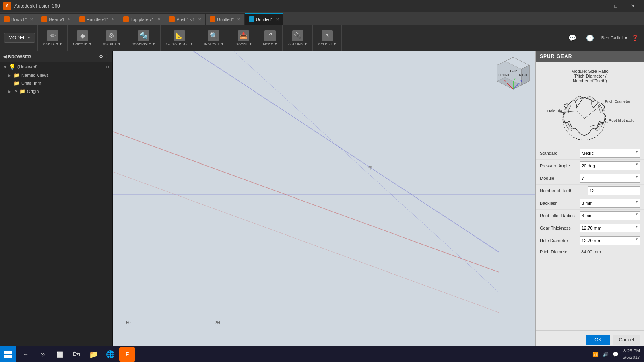 The width and height of the screenshot is (644, 362). What do you see at coordinates (264, 19) in the screenshot?
I see `tab-untitled-2: Untitled* ✕` at bounding box center [264, 19].